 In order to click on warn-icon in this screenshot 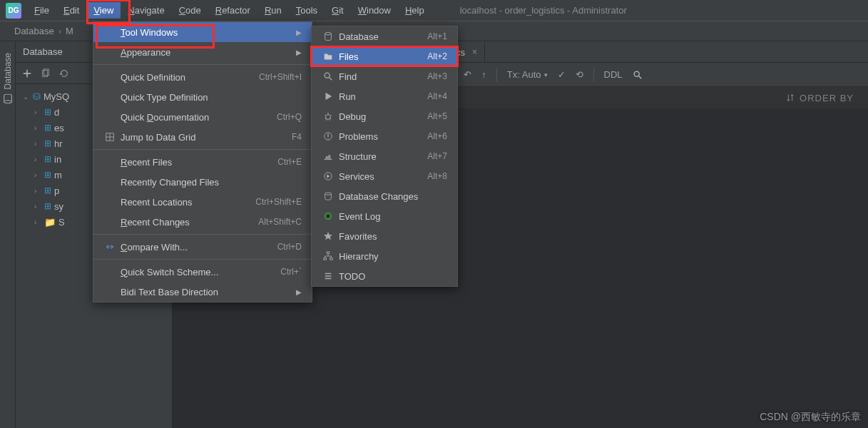, I will do `click(328, 136)`.